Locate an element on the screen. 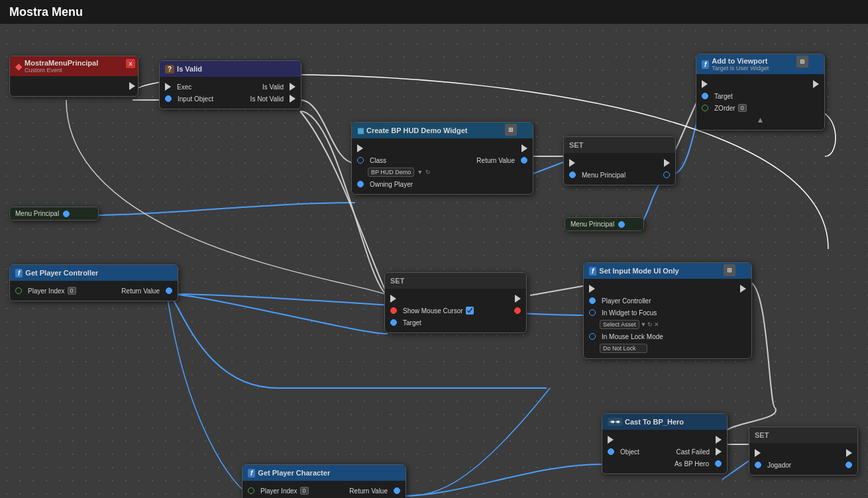 The height and width of the screenshot is (498, 868). node-cast-to-bp-hero: ↠↠ Cast To BP_Hero Object Cast Failed is located at coordinates (665, 444).